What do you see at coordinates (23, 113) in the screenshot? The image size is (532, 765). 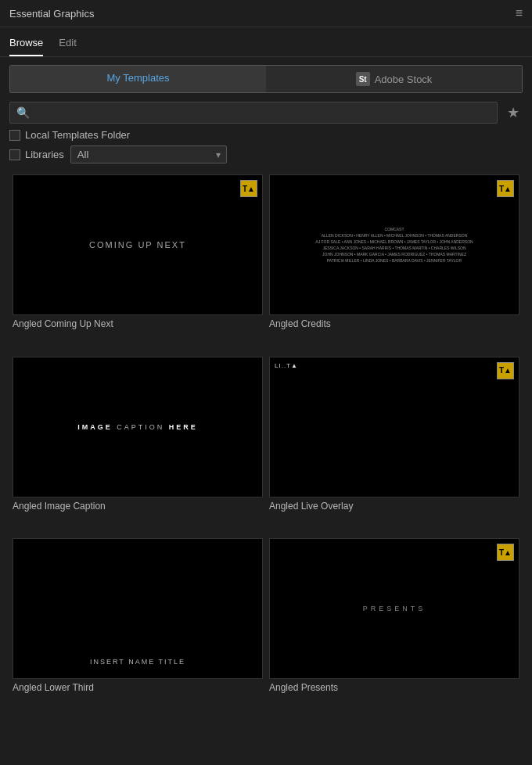 I see `search-icon: 🔍` at bounding box center [23, 113].